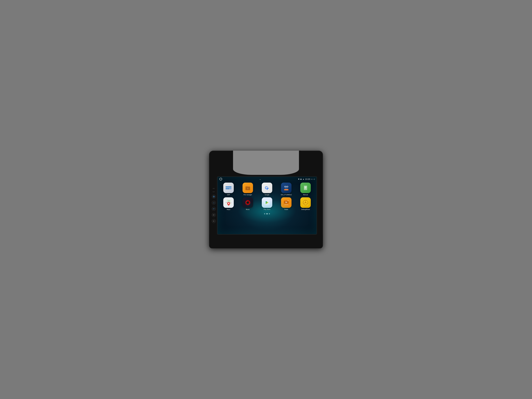  What do you see at coordinates (266, 164) in the screenshot?
I see `top-arch-cutout` at bounding box center [266, 164].